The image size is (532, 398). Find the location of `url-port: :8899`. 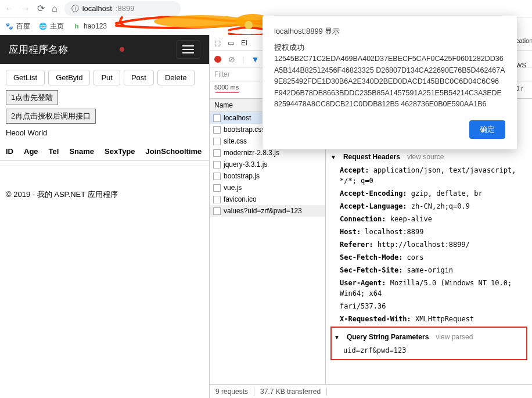

url-port: :8899 is located at coordinates (125, 8).